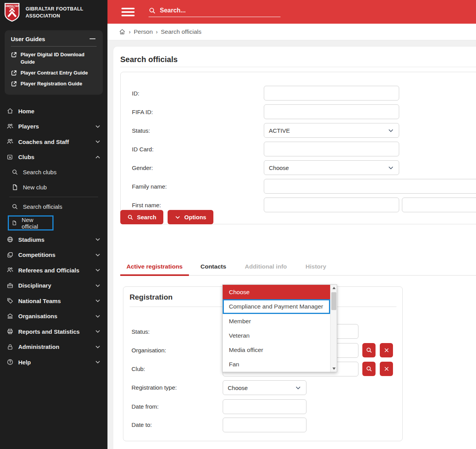  What do you see at coordinates (142, 112) in the screenshot?
I see `fifa-id-label: FIFA ID:` at bounding box center [142, 112].